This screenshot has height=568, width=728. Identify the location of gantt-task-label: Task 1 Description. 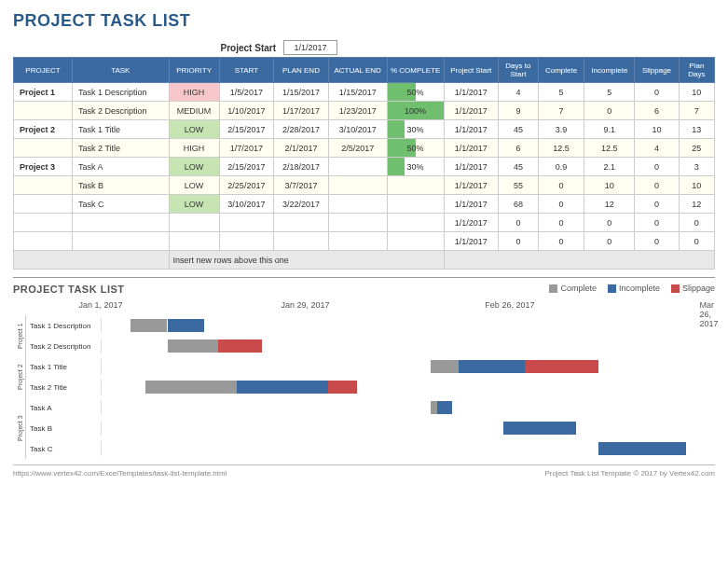
(63, 326).